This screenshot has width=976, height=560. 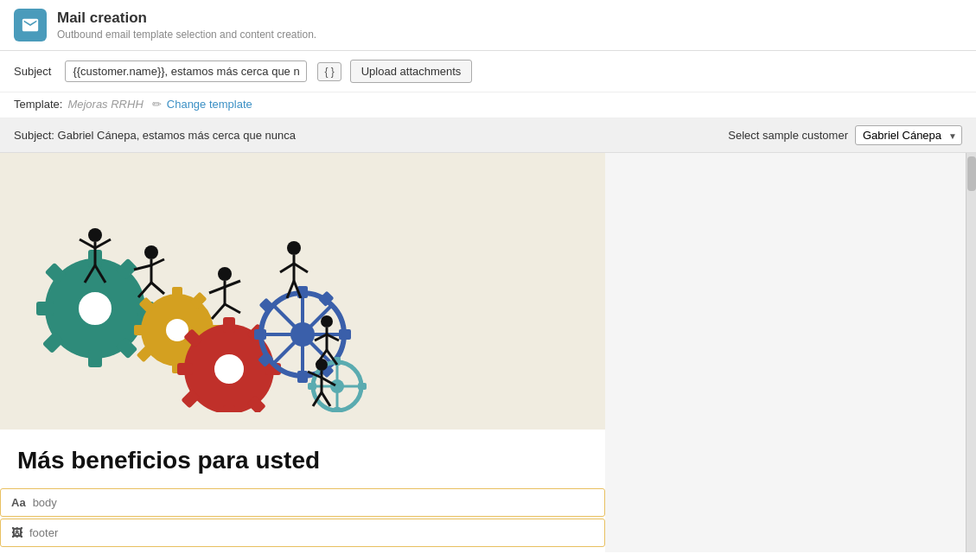 I want to click on subject-input, so click(x=186, y=71).